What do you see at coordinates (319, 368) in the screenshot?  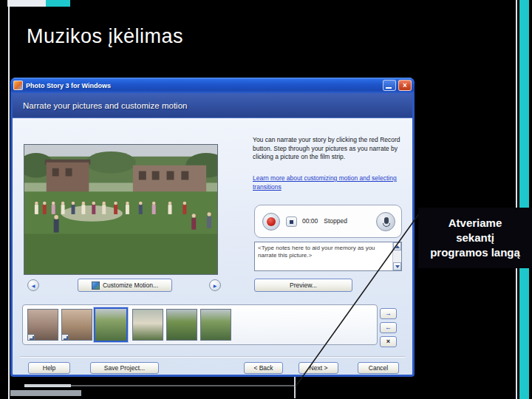 I see `next-button-label: Next >` at bounding box center [319, 368].